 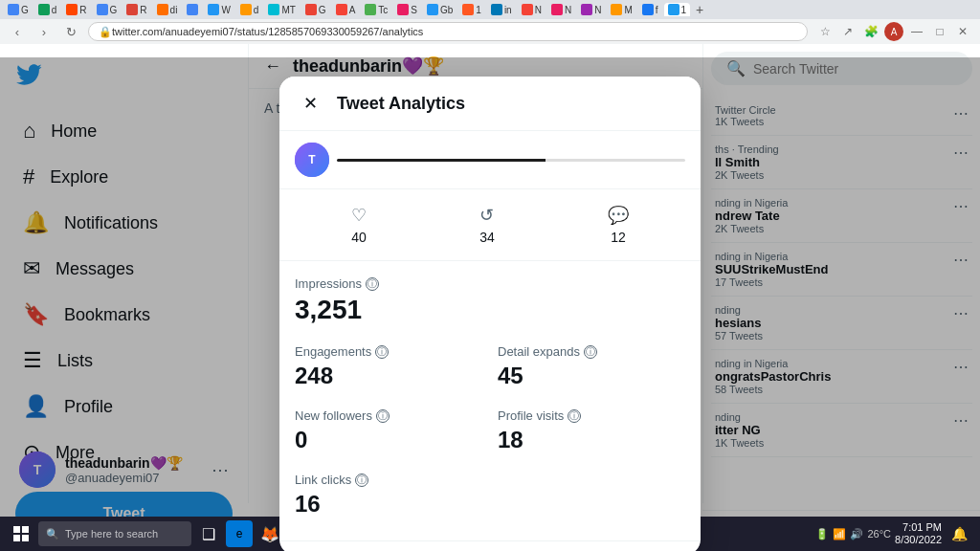 I want to click on link-clicks-value: 16, so click(x=490, y=504).